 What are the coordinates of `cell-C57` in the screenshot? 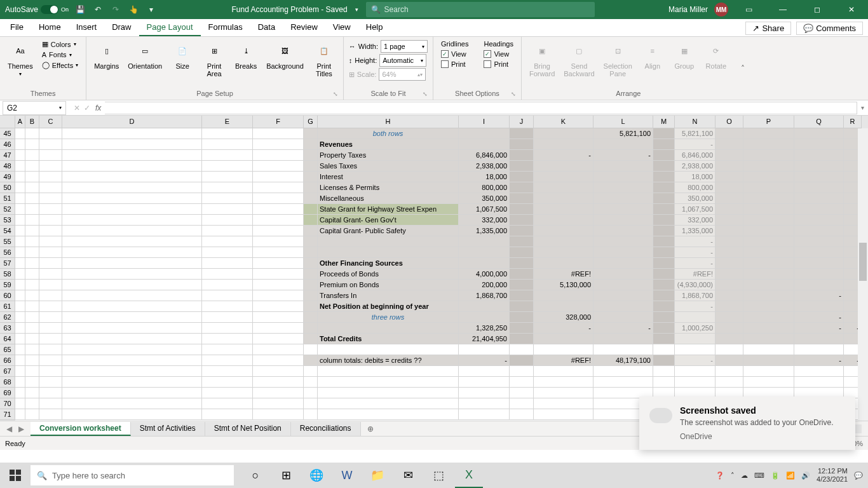 It's located at (51, 263).